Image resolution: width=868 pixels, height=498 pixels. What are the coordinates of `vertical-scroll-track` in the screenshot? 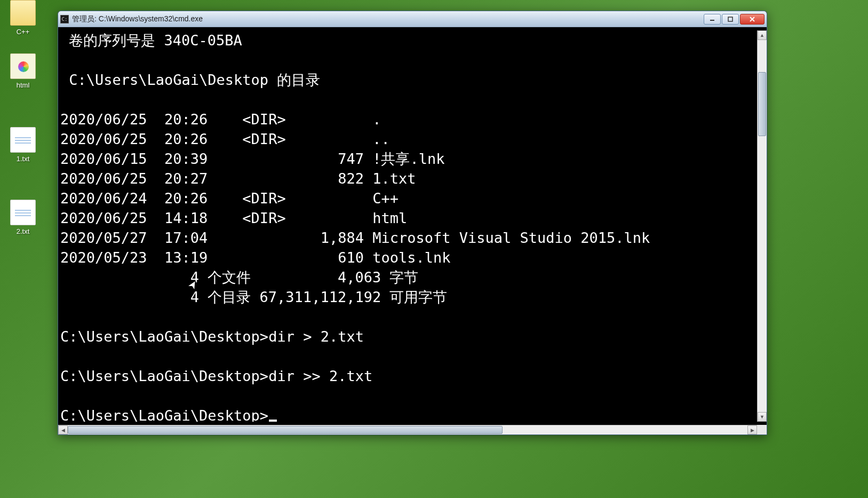 It's located at (762, 226).